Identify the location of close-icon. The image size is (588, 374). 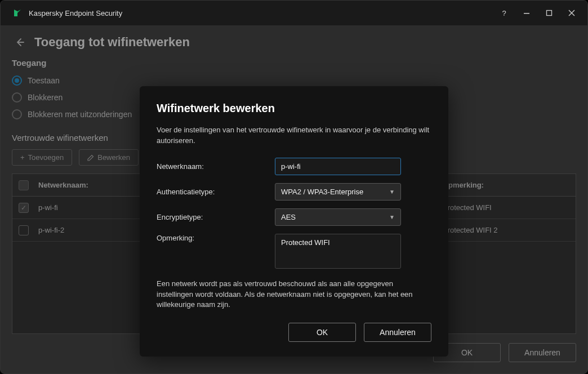
(572, 13).